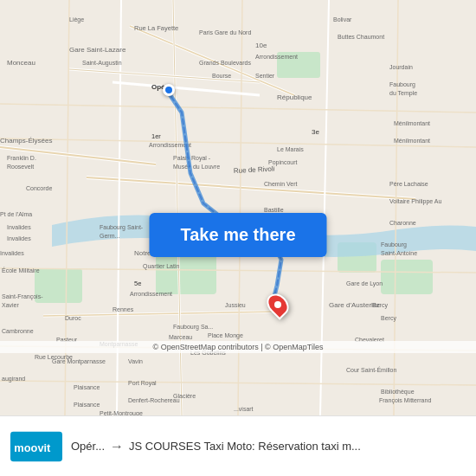 The width and height of the screenshot is (476, 476). I want to click on svg-text: Saint-François-, so click(23, 297).